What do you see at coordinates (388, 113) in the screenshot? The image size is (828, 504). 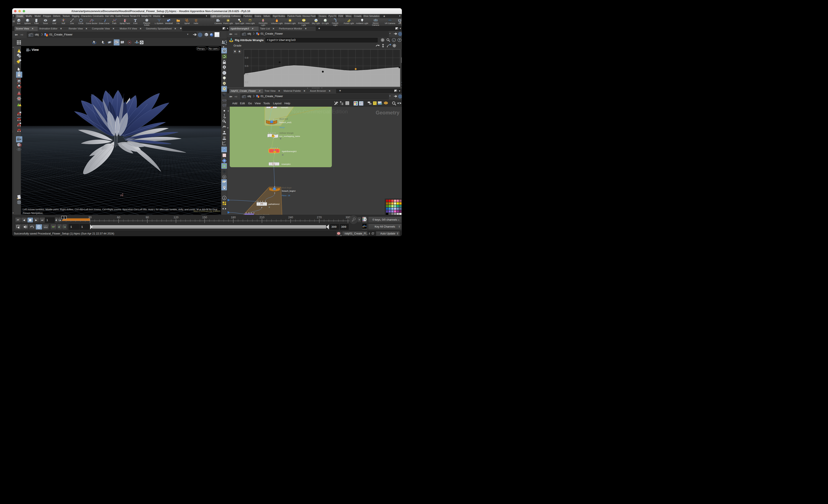 I see `svg-text: Geometry` at bounding box center [388, 113].